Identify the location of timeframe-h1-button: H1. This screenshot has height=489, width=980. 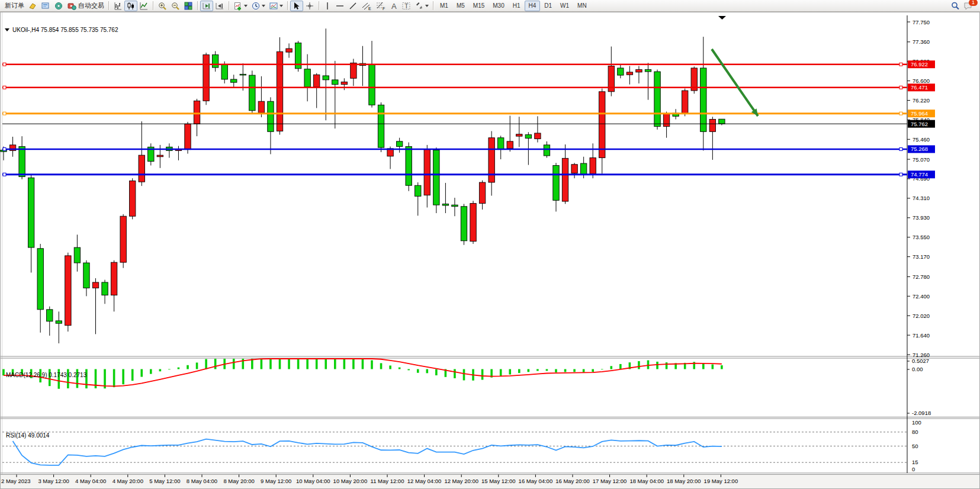
(516, 6).